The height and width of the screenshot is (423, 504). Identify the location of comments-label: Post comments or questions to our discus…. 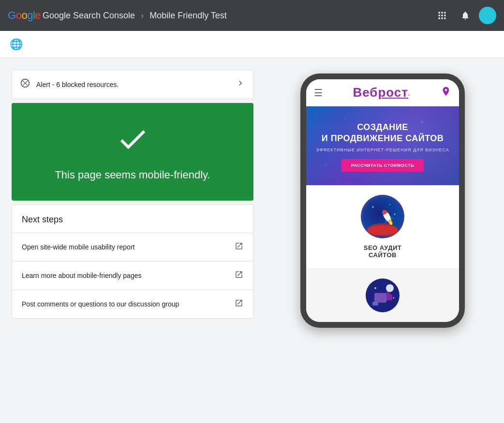
(101, 304).